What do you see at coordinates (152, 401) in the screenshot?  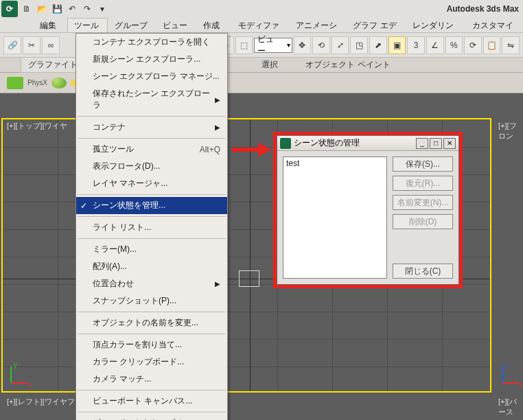 I see `menu-item: ビューポート キャンバス...` at bounding box center [152, 401].